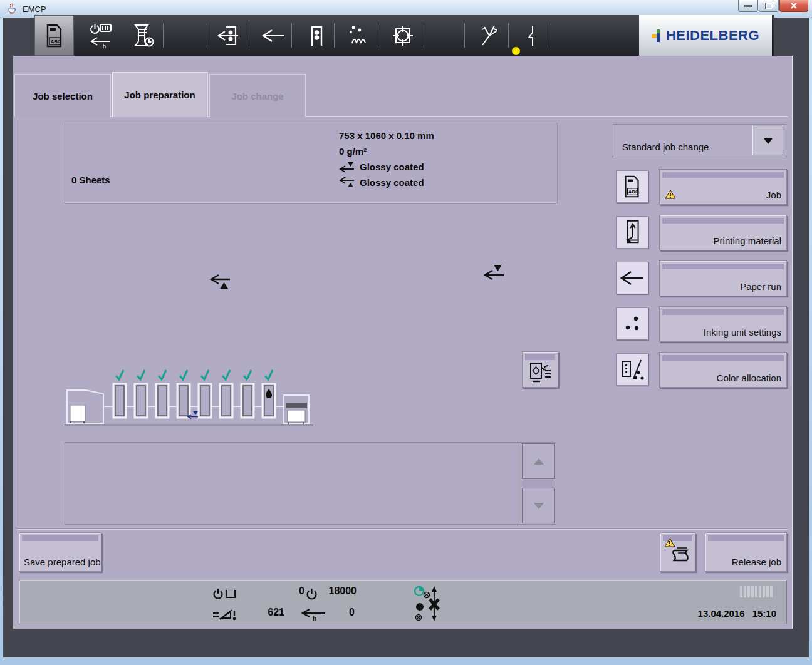 Image resolution: width=812 pixels, height=665 pixels. What do you see at coordinates (490, 35) in the screenshot?
I see `toolbar-powder-button` at bounding box center [490, 35].